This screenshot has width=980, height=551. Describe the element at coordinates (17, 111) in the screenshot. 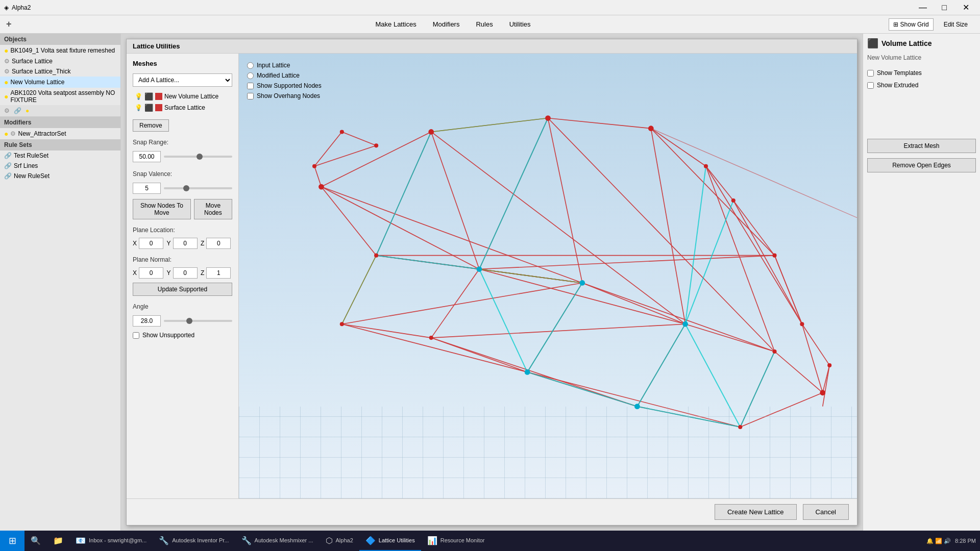

I see `tool-icon-2: 🔗` at that location.